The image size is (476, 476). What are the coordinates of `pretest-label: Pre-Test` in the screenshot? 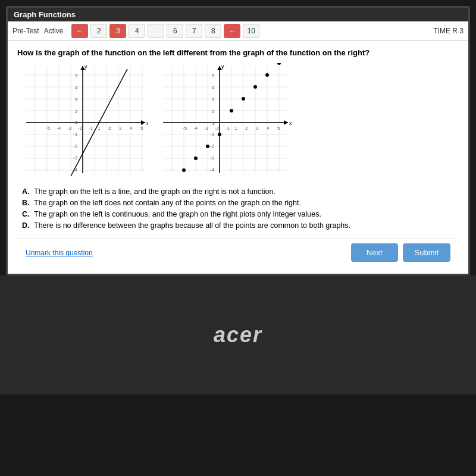 It's located at (26, 31).